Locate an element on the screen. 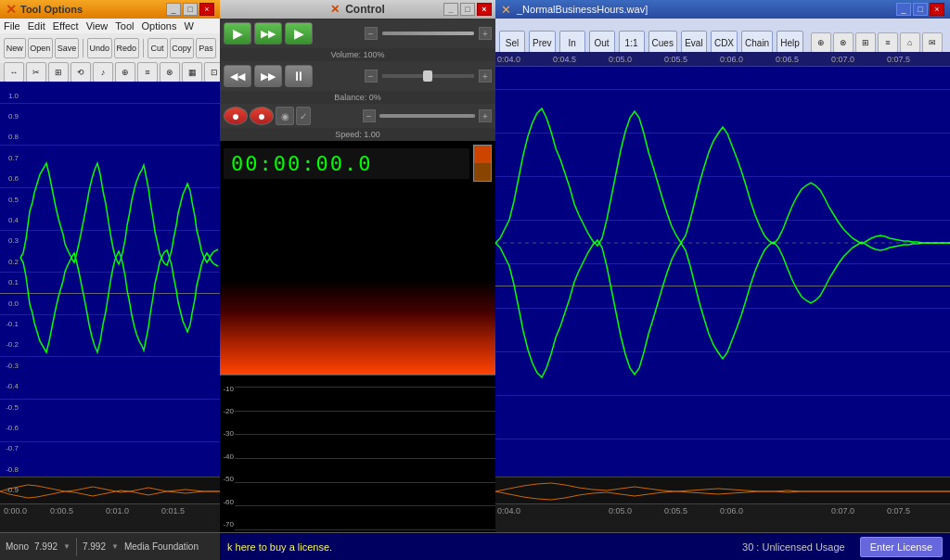 The height and width of the screenshot is (560, 950). right-tick-45: 0:04.5 is located at coordinates (564, 59).